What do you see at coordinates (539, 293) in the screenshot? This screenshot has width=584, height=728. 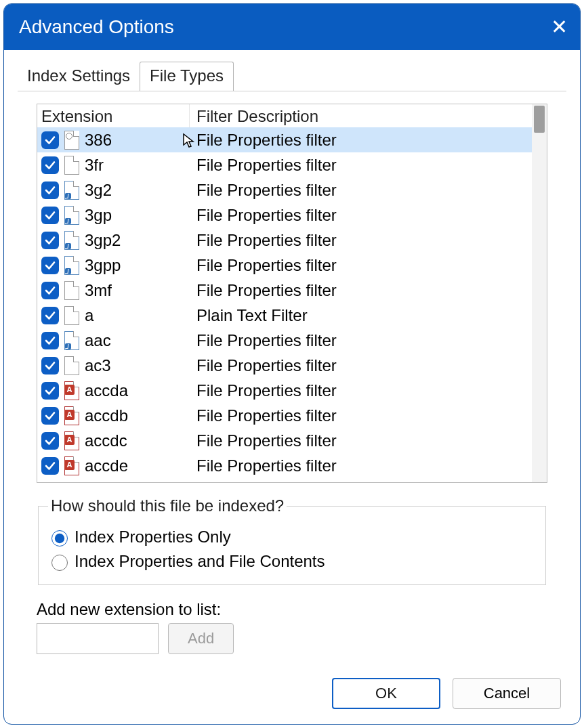 I see `vertical-scrollbar` at bounding box center [539, 293].